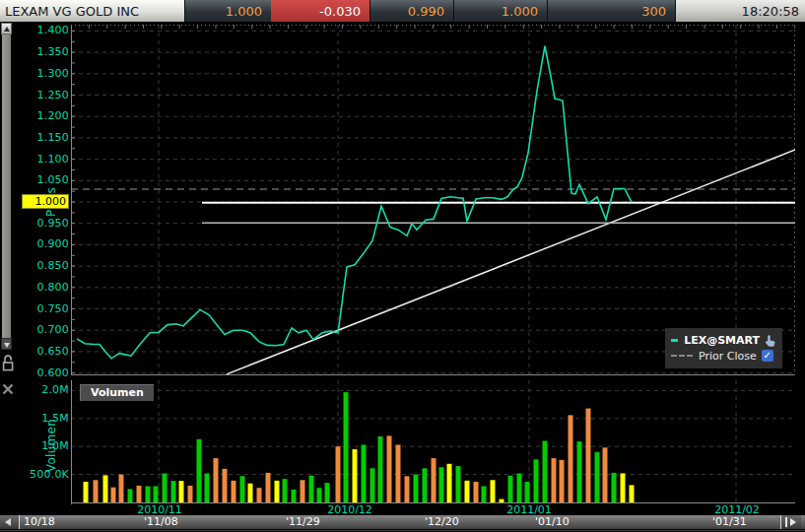  What do you see at coordinates (6, 29) in the screenshot?
I see `vertical-scroll-up-button` at bounding box center [6, 29].